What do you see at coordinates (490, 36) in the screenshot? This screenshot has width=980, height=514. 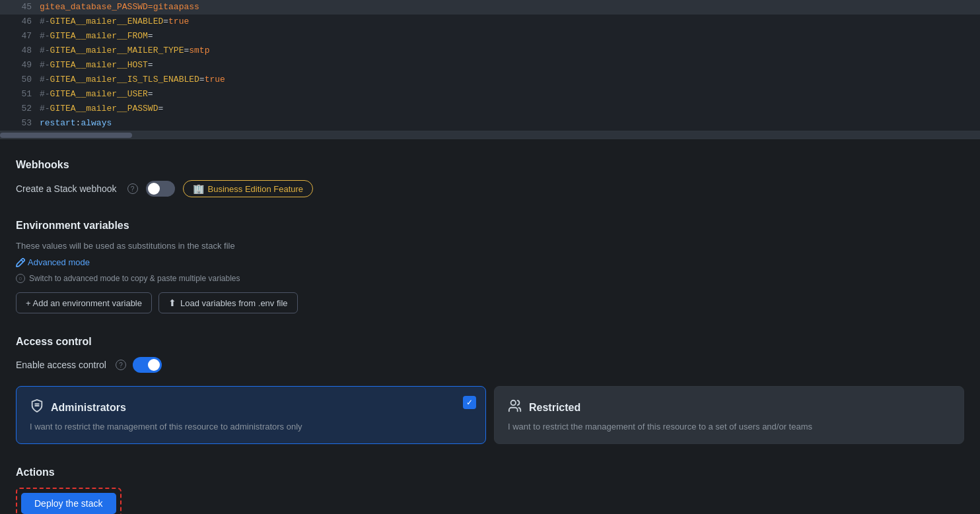 I see `code-line-47: 47 #- GITEA__mailer__FROM=` at bounding box center [490, 36].